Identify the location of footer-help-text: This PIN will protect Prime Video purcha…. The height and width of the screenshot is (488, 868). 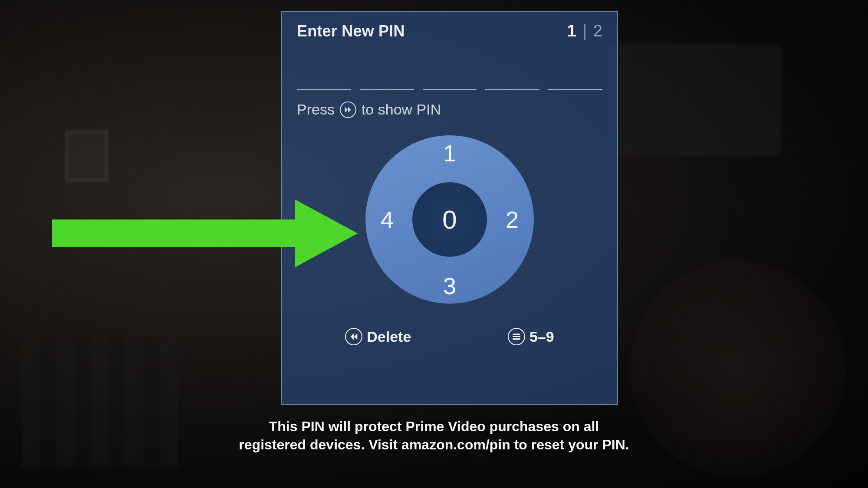
(434, 436).